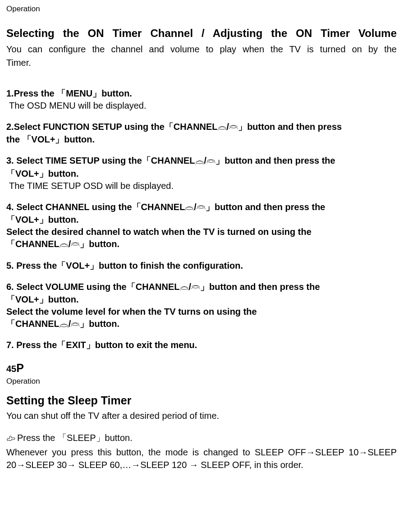 The width and height of the screenshot is (403, 532). I want to click on section-title: Selecting the ON Timer Channel / Adjusti…, so click(202, 33).